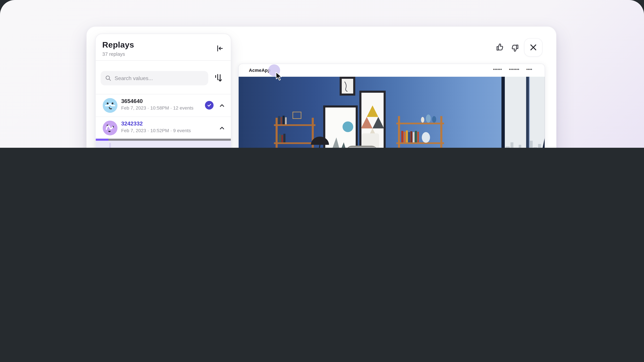 Image resolution: width=644 pixels, height=362 pixels. Describe the element at coordinates (164, 128) in the screenshot. I see `session-row-expanded: 3242332 Feb 7, 2023 · 10:52PM · 9 events` at that location.